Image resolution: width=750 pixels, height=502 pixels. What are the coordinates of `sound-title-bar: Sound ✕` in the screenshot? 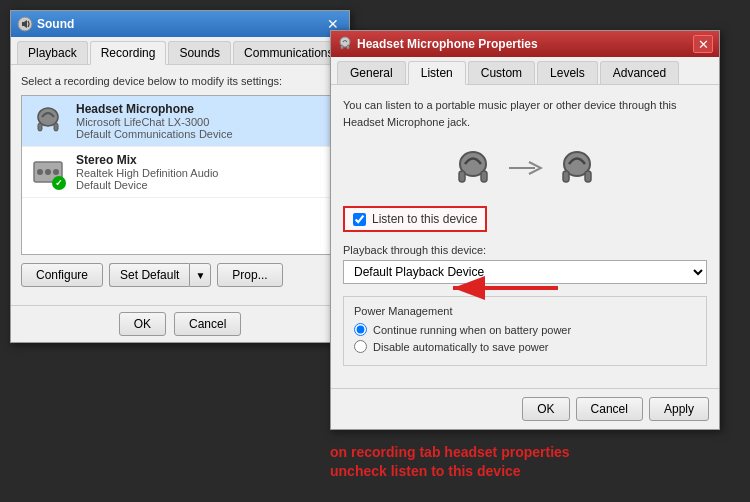 It's located at (180, 24).